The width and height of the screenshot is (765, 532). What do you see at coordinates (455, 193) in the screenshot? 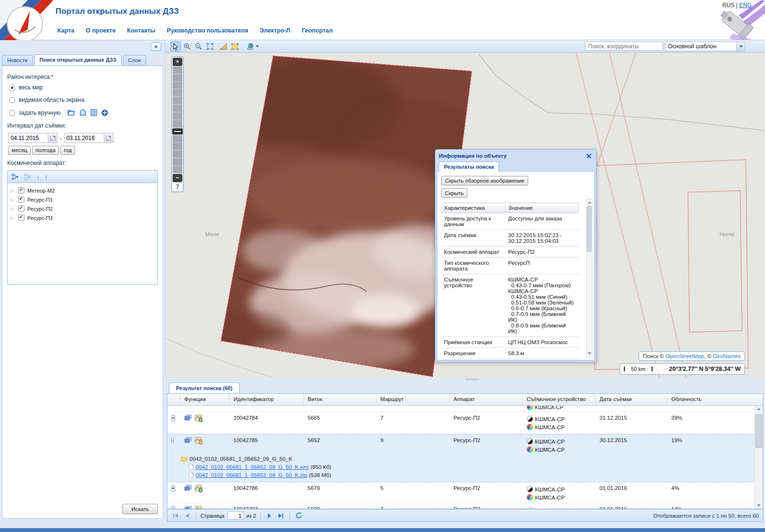
I see `hide-button: Скрыть` at bounding box center [455, 193].